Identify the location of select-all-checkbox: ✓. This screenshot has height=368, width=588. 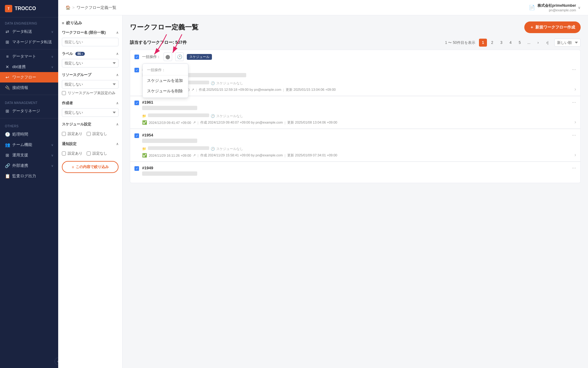
(137, 57).